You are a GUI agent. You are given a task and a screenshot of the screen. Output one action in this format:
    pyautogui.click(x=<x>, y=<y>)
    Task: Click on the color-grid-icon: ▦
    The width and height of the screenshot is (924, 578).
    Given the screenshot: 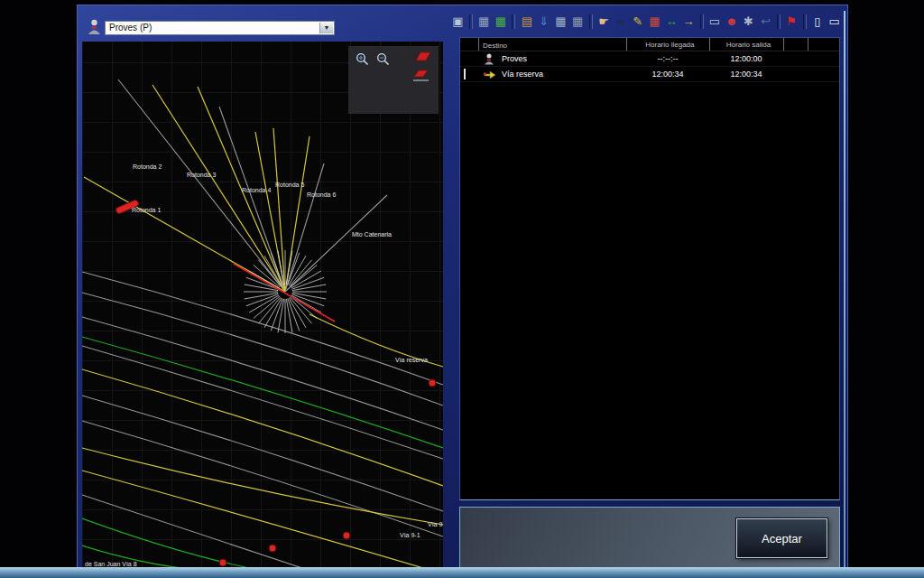 What is the action you would take?
    pyautogui.click(x=655, y=22)
    